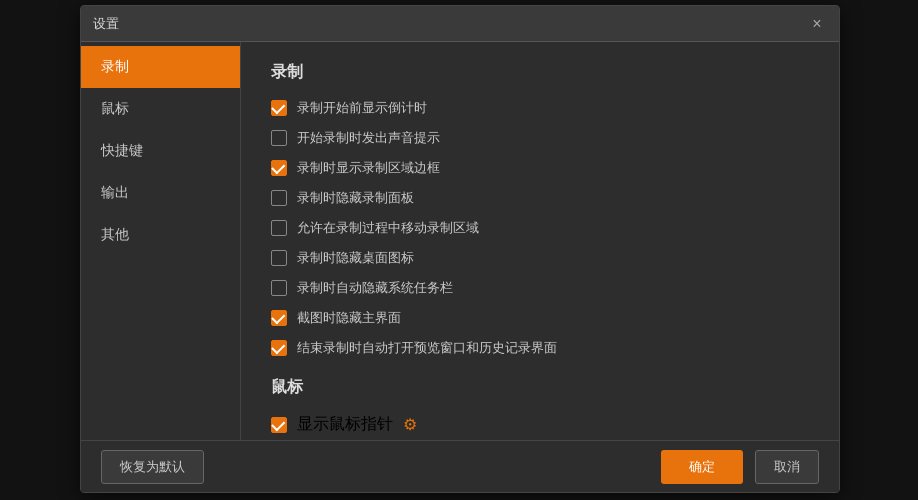  What do you see at coordinates (279, 288) in the screenshot?
I see `checkbox-hidetaskbar` at bounding box center [279, 288].